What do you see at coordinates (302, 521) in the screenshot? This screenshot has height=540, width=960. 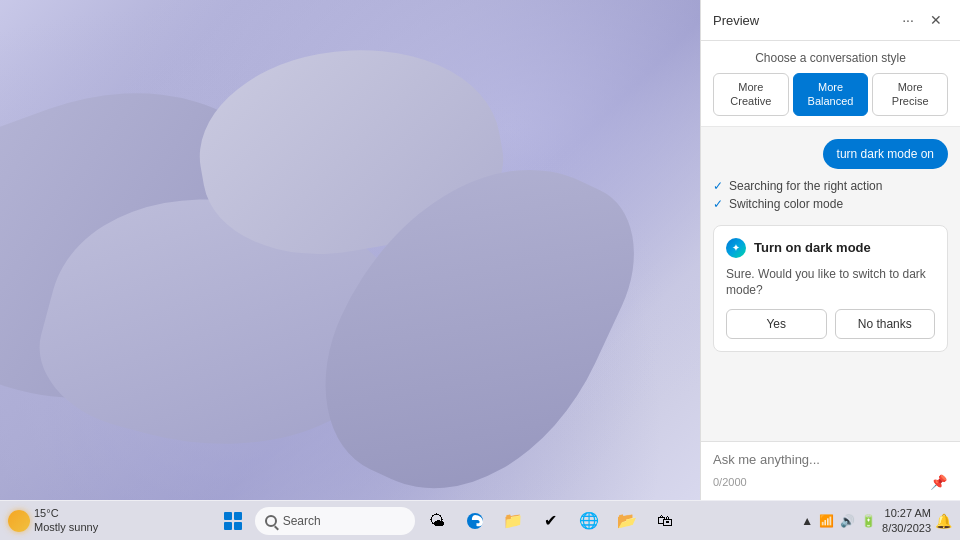 I see `search-label: Search` at bounding box center [302, 521].